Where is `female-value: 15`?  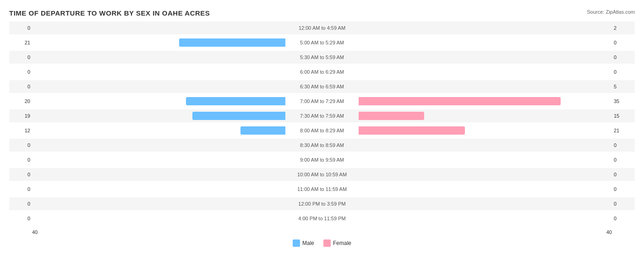 female-value: 15 is located at coordinates (623, 116).